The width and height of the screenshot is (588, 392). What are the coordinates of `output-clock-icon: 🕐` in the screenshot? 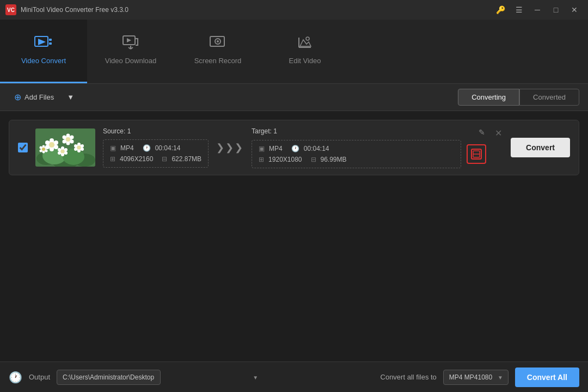 It's located at (15, 377).